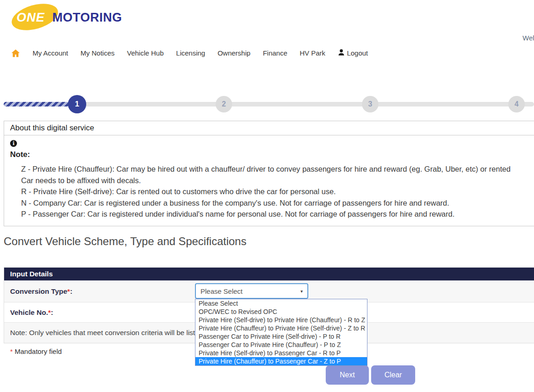 Image resolution: width=534 pixels, height=392 pixels. What do you see at coordinates (281, 312) in the screenshot?
I see `dropdown-option-1: OPC/WEC to Revised OPC` at bounding box center [281, 312].